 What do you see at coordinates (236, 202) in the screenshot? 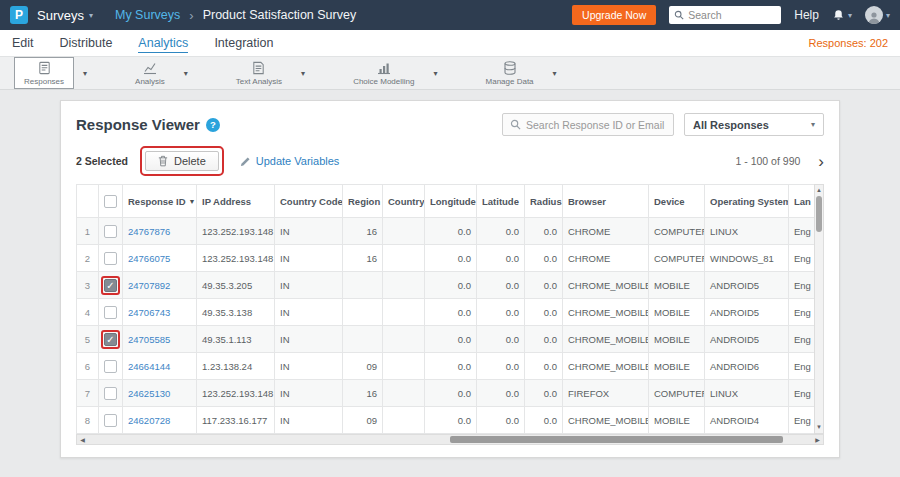
I see `col-header-ip-address: IP Address` at bounding box center [236, 202].